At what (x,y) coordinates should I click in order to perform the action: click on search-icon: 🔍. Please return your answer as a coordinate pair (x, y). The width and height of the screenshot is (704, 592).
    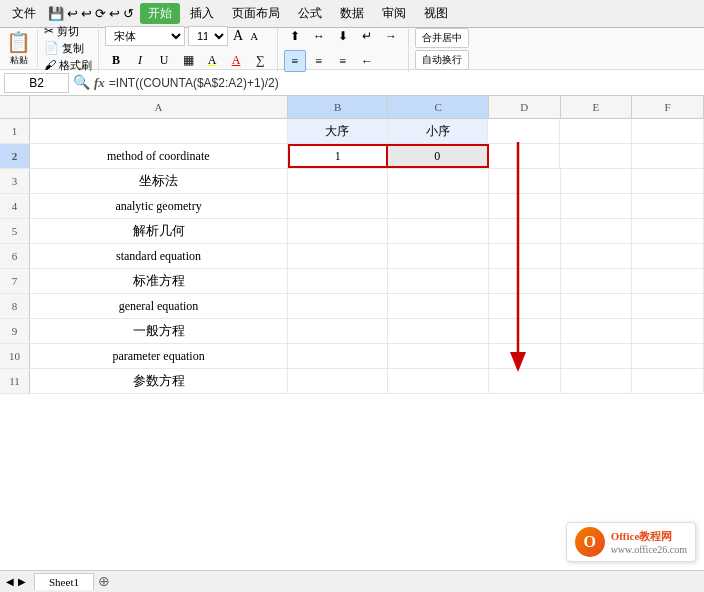
    Looking at the image, I should click on (82, 82).